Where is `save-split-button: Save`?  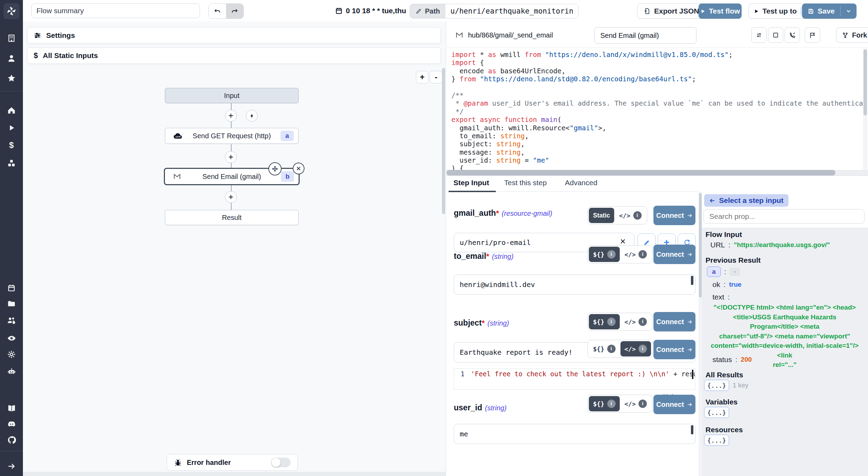 save-split-button: Save is located at coordinates (829, 11).